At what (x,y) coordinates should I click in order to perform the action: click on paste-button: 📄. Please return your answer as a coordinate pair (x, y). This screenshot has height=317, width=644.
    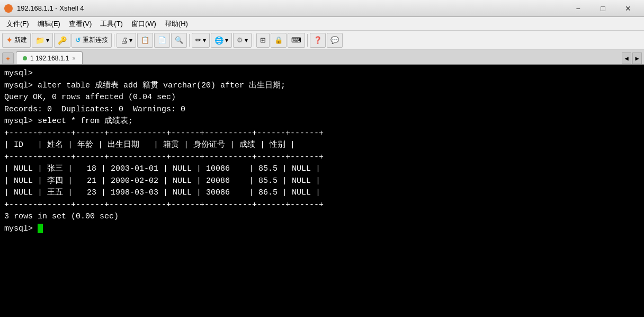
    Looking at the image, I should click on (162, 40).